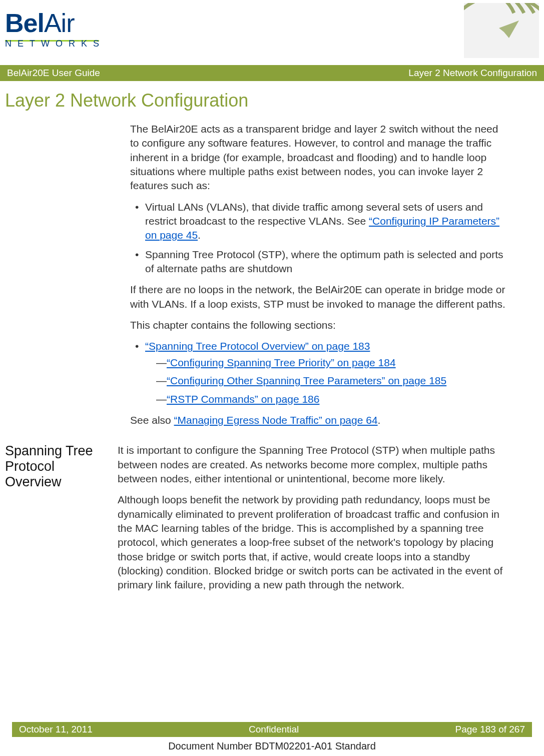 The image size is (544, 756). What do you see at coordinates (243, 399) in the screenshot?
I see `link-rstp-commands: “RSTP Commands” on page 186` at bounding box center [243, 399].